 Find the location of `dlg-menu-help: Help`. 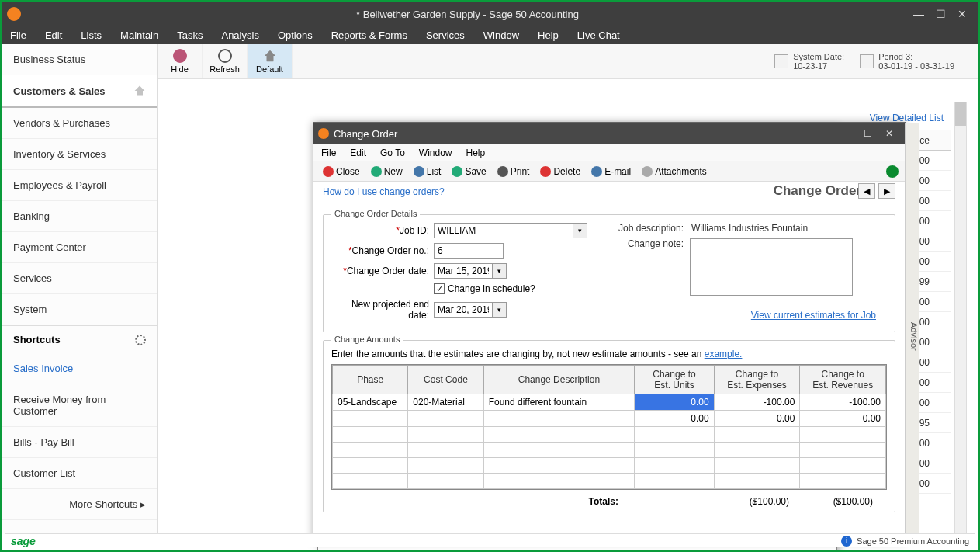

dlg-menu-help: Help is located at coordinates (476, 153).